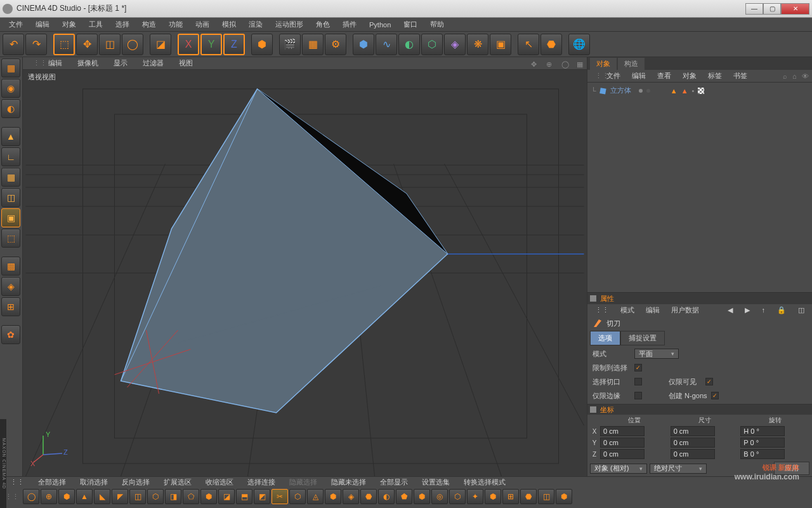 The image size is (812, 508). Describe the element at coordinates (16, 24) in the screenshot. I see `menu-file: 文件` at that location.